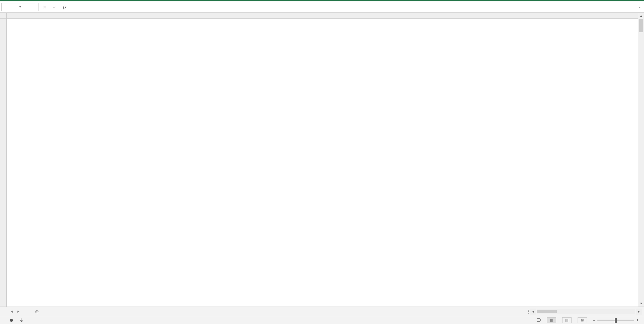 This screenshot has width=644, height=324. What do you see at coordinates (45, 7) in the screenshot?
I see `cancel-icon: ✕` at bounding box center [45, 7].